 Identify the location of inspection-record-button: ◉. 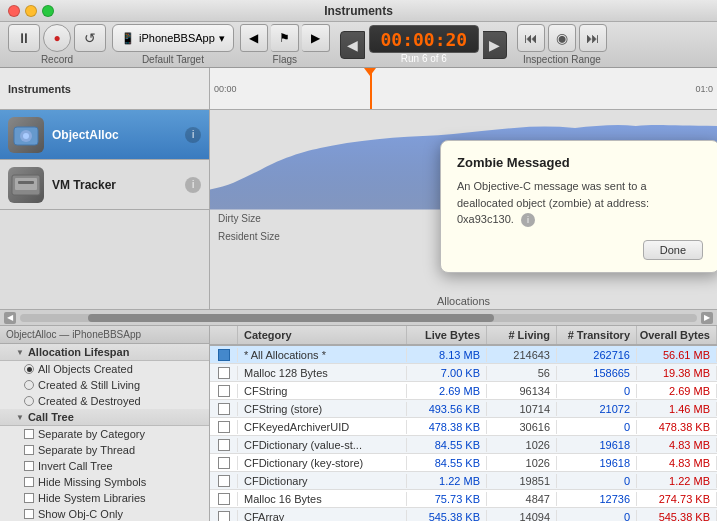
(562, 38).